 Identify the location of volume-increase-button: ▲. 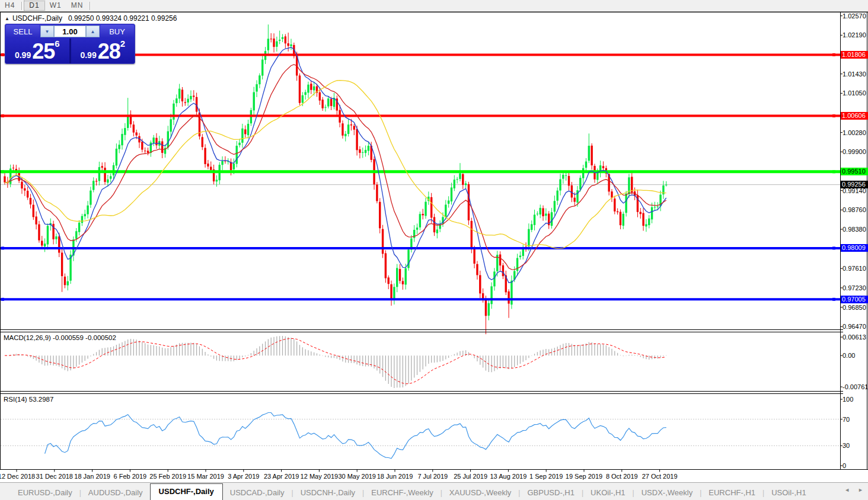
(92, 31).